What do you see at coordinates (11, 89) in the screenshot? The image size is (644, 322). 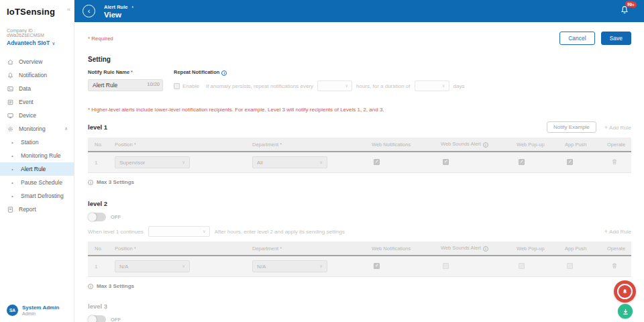 I see `image-icon` at bounding box center [11, 89].